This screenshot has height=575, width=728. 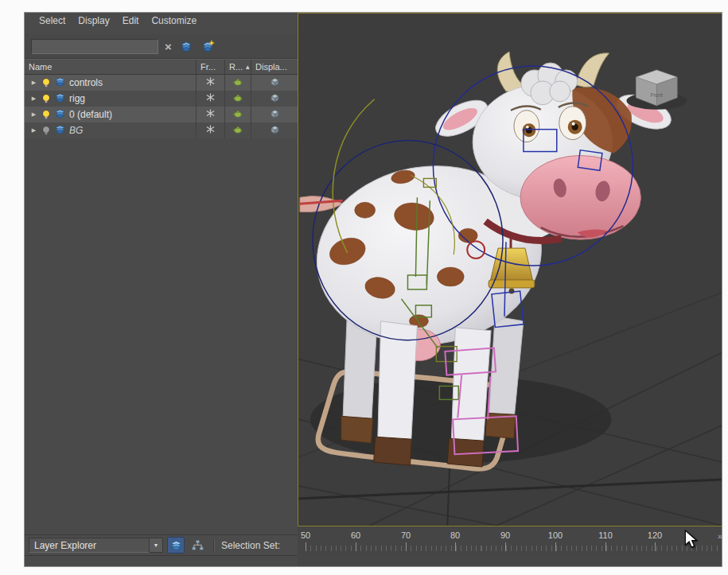 I want to click on hierarchy-mode-button, so click(x=197, y=546).